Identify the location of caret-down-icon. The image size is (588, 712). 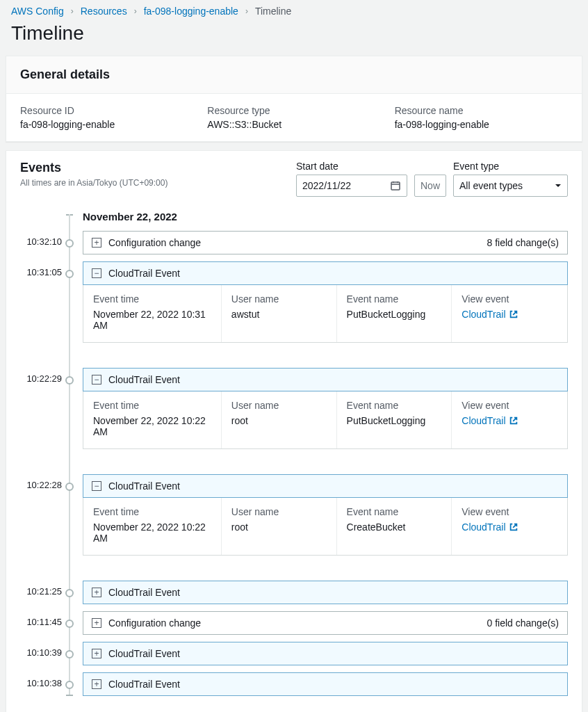
(558, 186).